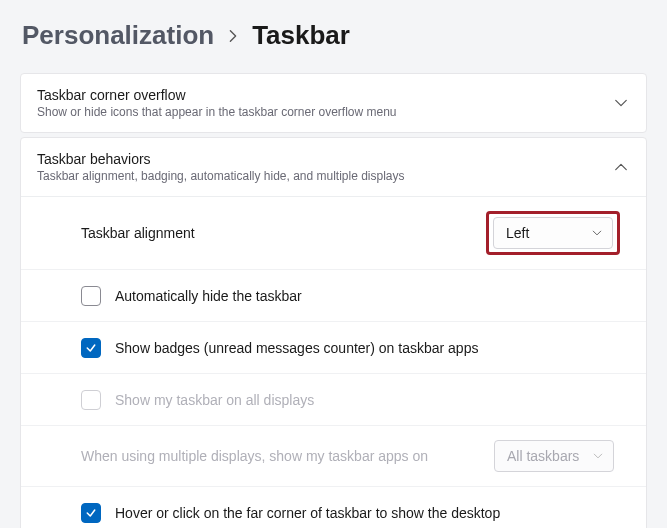  Describe the element at coordinates (91, 296) in the screenshot. I see `checkbox-autohide` at that location.